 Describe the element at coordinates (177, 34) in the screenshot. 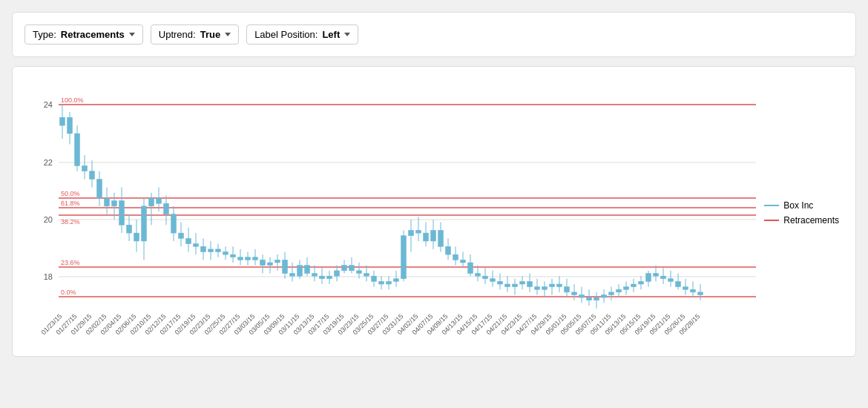

I see `uptrend-label: Uptrend:` at that location.